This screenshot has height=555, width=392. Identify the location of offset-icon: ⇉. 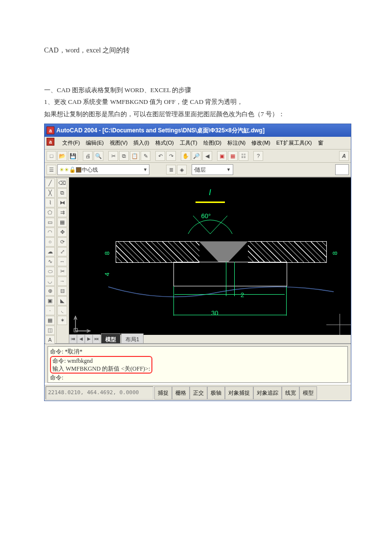
(62, 213).